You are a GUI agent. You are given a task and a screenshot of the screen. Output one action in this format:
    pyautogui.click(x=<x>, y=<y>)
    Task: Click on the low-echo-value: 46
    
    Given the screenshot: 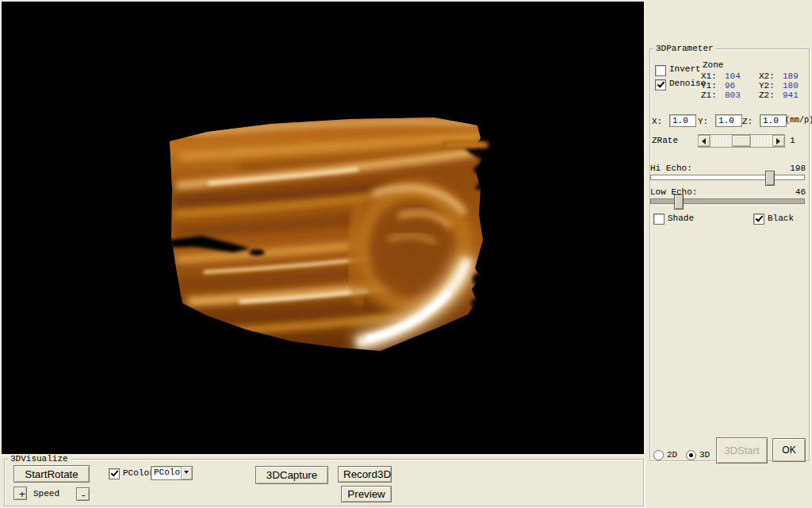 What is the action you would take?
    pyautogui.click(x=801, y=192)
    